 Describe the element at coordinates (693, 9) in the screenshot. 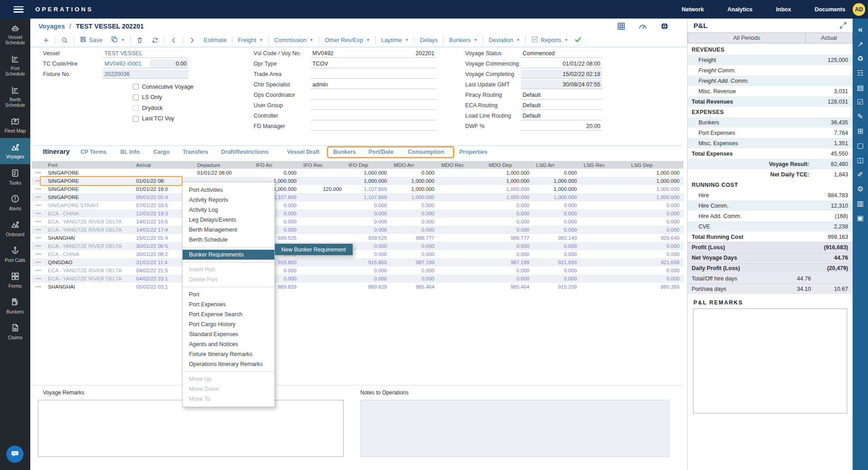

I see `topnav-item-network: Network` at that location.